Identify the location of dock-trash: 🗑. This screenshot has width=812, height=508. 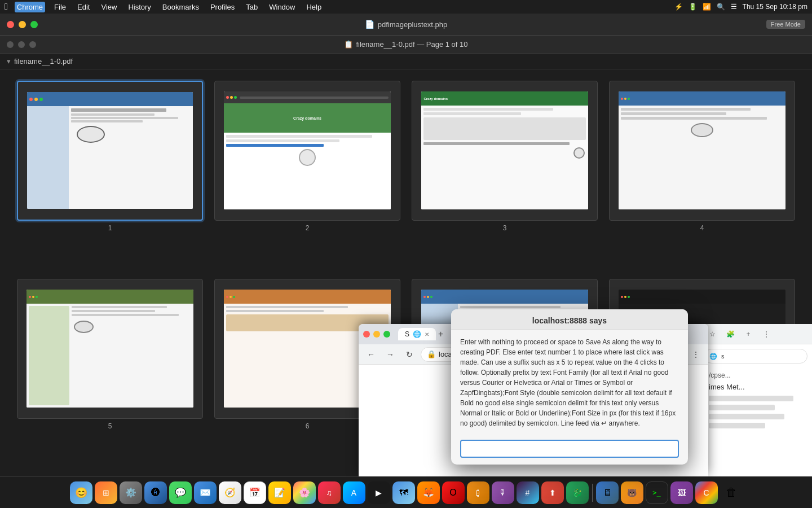
(731, 493).